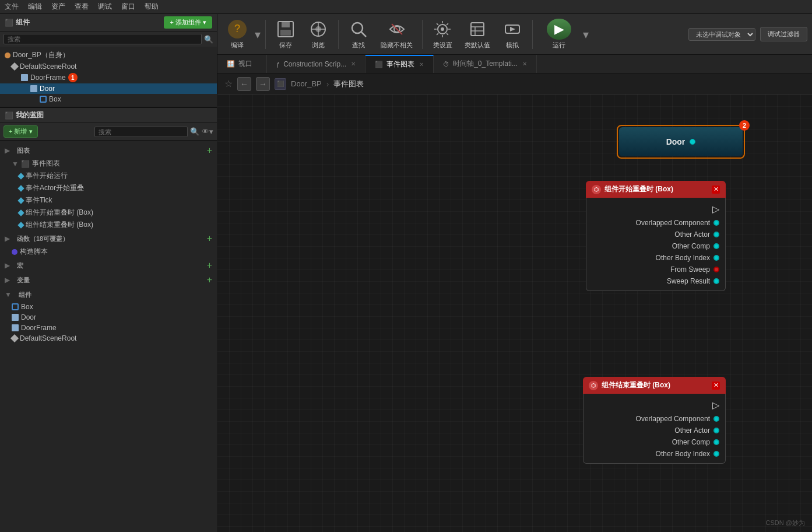 The height and width of the screenshot is (532, 812). What do you see at coordinates (108, 201) in the screenshot?
I see `mybp-item-event-tick: 事件Tick` at bounding box center [108, 201].